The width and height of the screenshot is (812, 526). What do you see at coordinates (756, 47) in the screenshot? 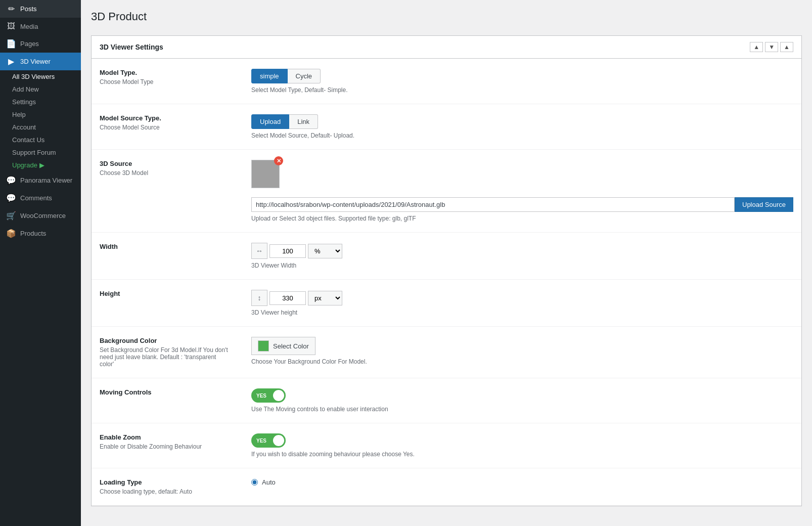
I see `collapse-up-button: ▲` at bounding box center [756, 47].